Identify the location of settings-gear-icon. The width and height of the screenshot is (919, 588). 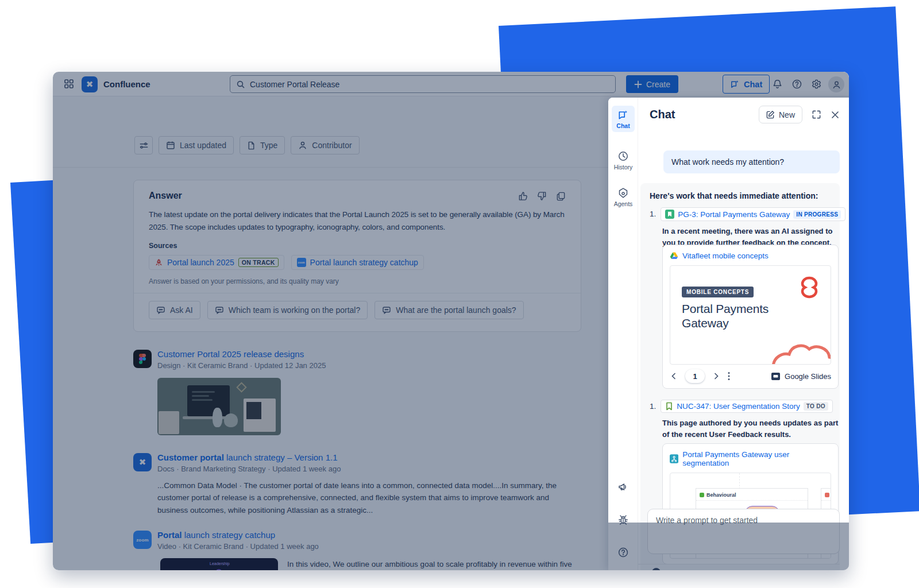
(817, 84).